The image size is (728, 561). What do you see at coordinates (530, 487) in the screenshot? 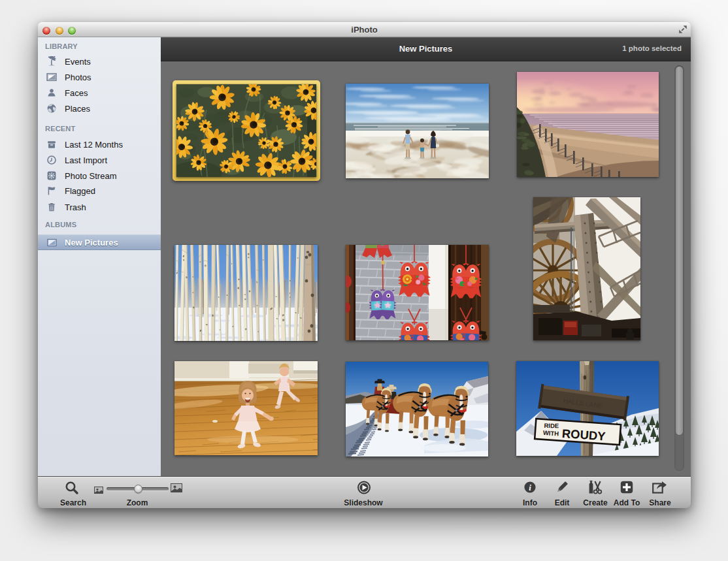
I see `svg-text: i` at bounding box center [530, 487].